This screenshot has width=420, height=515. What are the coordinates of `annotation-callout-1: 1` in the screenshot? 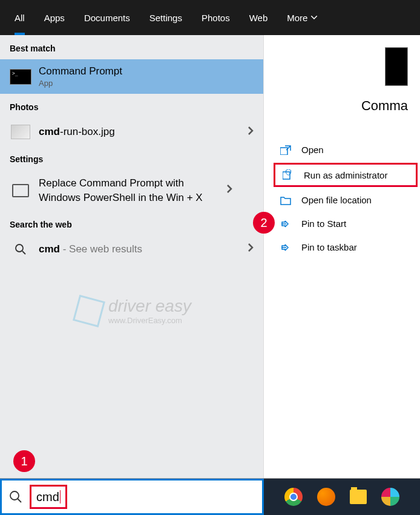 It's located at (24, 461).